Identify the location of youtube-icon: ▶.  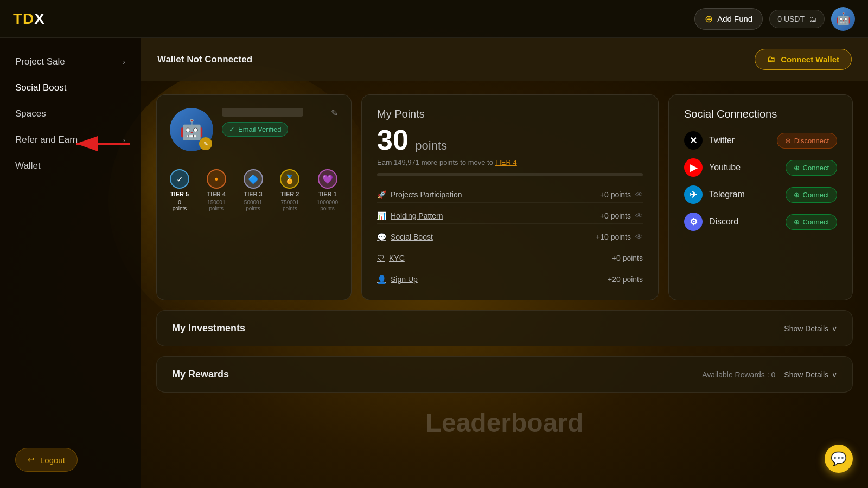
(693, 168).